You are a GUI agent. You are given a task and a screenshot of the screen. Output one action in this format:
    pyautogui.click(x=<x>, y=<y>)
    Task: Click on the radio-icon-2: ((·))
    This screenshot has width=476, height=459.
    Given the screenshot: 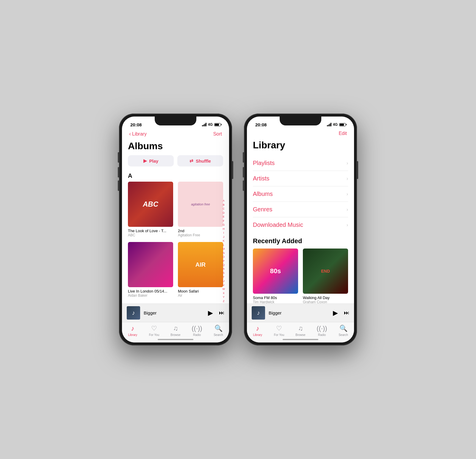 What is the action you would take?
    pyautogui.click(x=322, y=328)
    